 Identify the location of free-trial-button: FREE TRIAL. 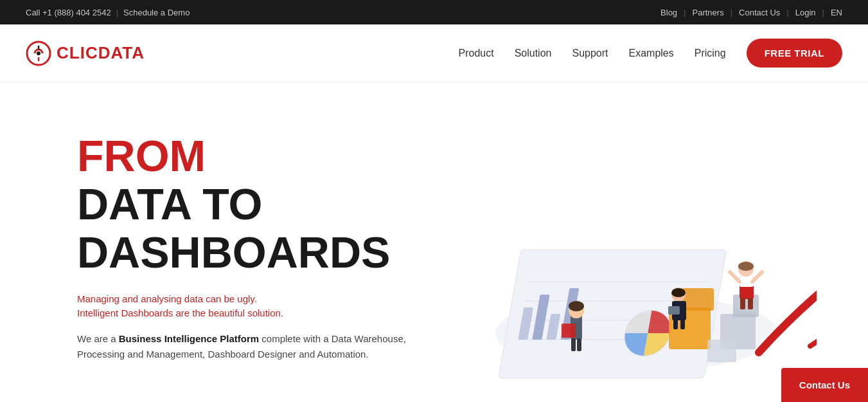
(794, 53).